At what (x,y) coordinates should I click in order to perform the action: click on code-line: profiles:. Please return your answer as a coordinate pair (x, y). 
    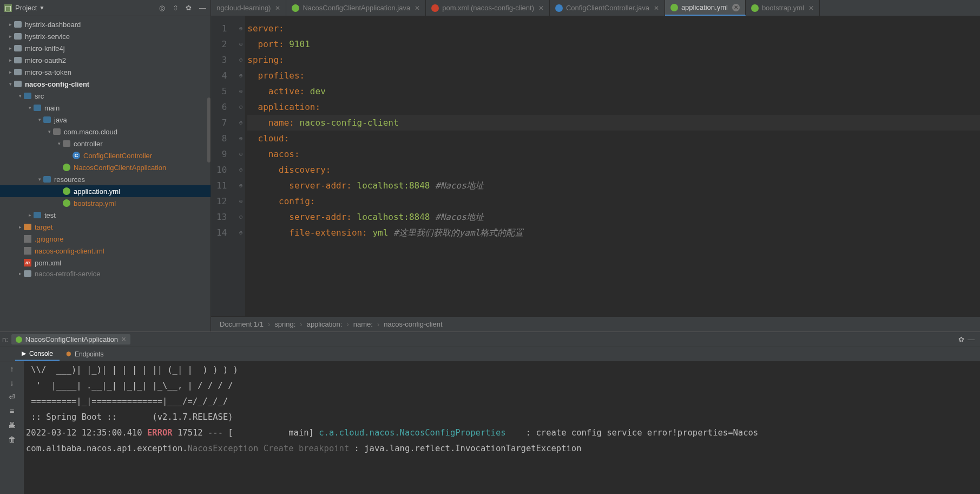
    Looking at the image, I should click on (614, 76).